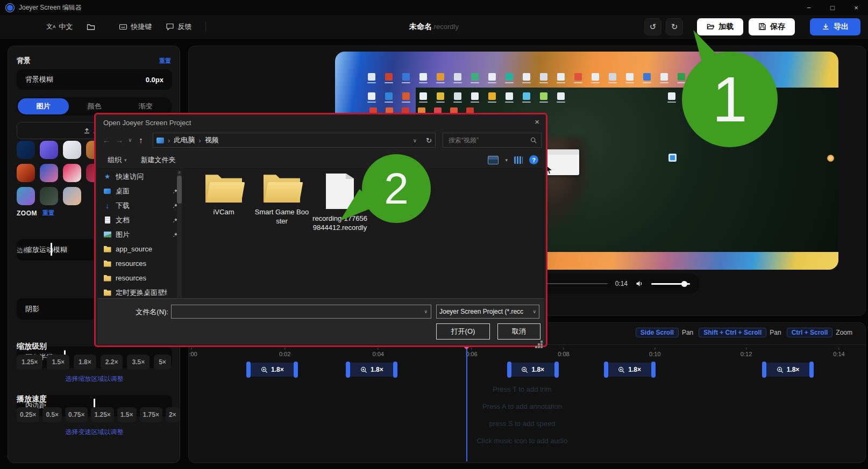 The image size is (868, 469). Describe the element at coordinates (52, 415) in the screenshot. I see `playback-speed-button: 0.5×` at that location.